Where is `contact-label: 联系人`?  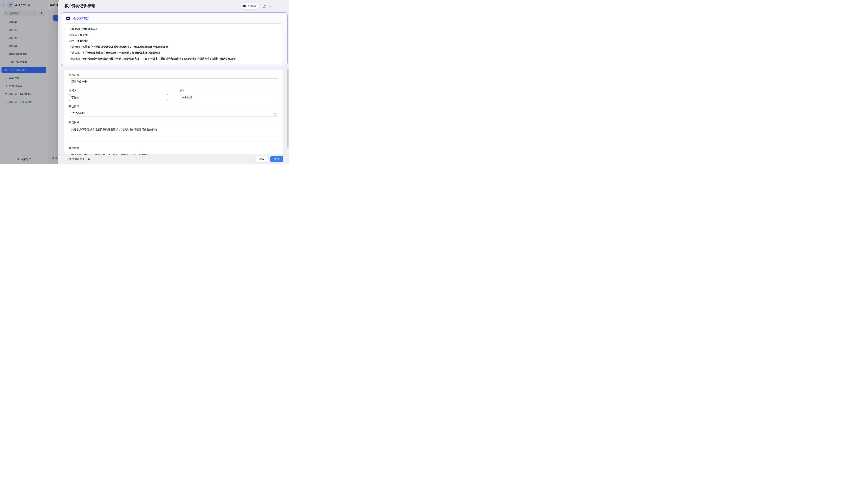
contact-label: 联系人 is located at coordinates (119, 91).